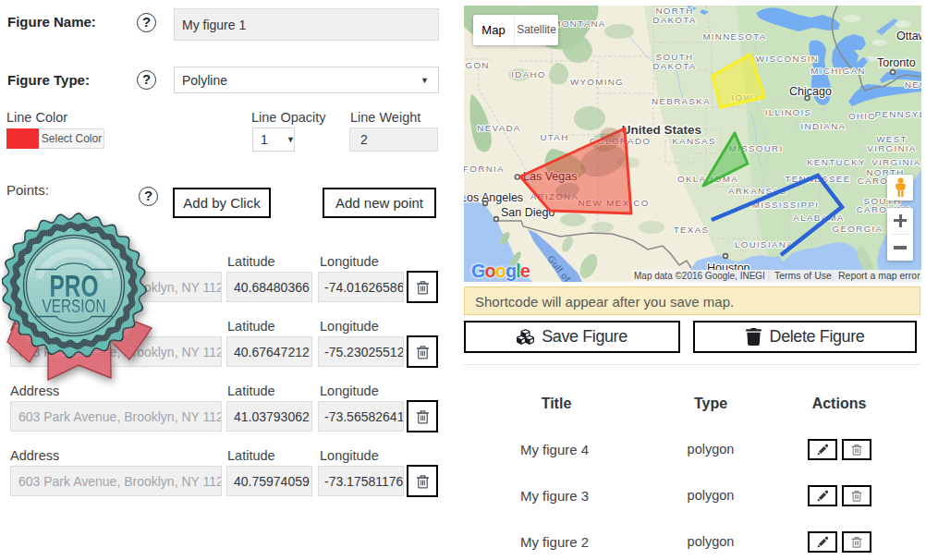  Describe the element at coordinates (700, 275) in the screenshot. I see `svg-text: Map data ©2016 Google, INEGI` at that location.